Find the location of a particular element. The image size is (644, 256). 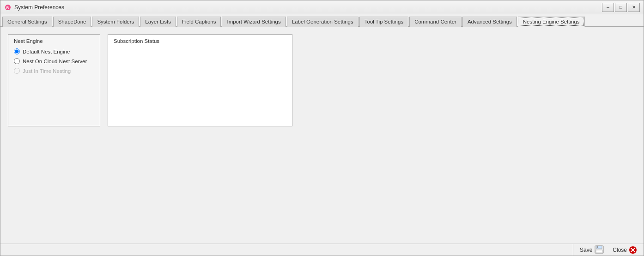

radio-option-default: Default Nest Engine is located at coordinates (54, 52).